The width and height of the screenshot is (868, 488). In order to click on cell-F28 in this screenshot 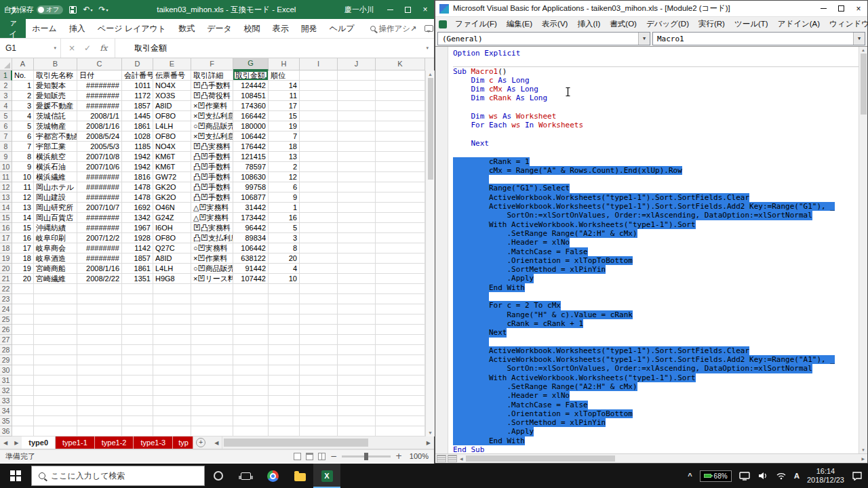, I will do `click(212, 350)`.